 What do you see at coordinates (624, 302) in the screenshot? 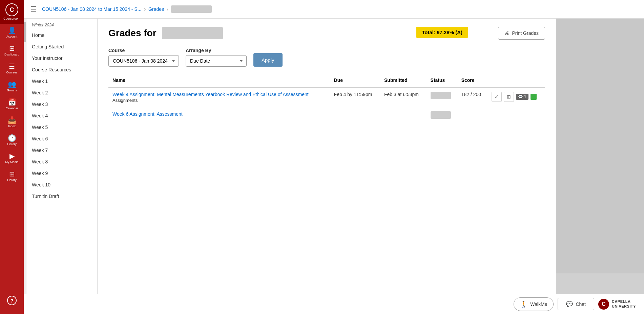
I see `capella-name: CAPELLA` at bounding box center [624, 302].